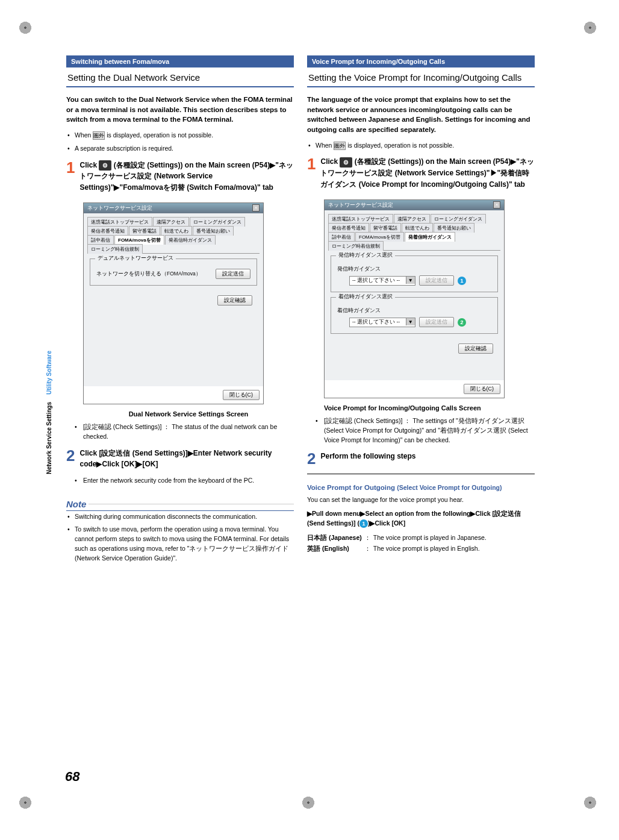 The height and width of the screenshot is (840, 619). I want to click on section-tag: Voice Prompt for Incoming/Outgoing Calls, so click(421, 61).